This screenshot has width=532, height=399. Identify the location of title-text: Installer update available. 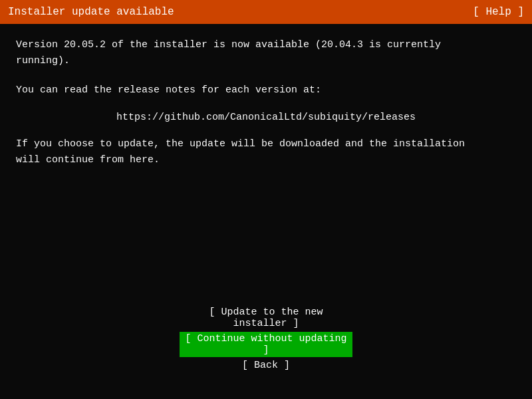
(91, 12).